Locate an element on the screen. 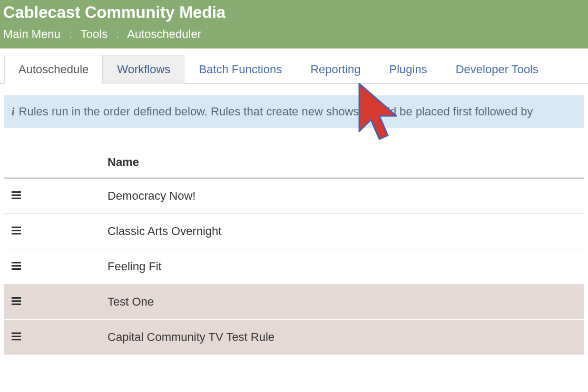  table-row: Capital Community TV Test Rule is located at coordinates (294, 337).